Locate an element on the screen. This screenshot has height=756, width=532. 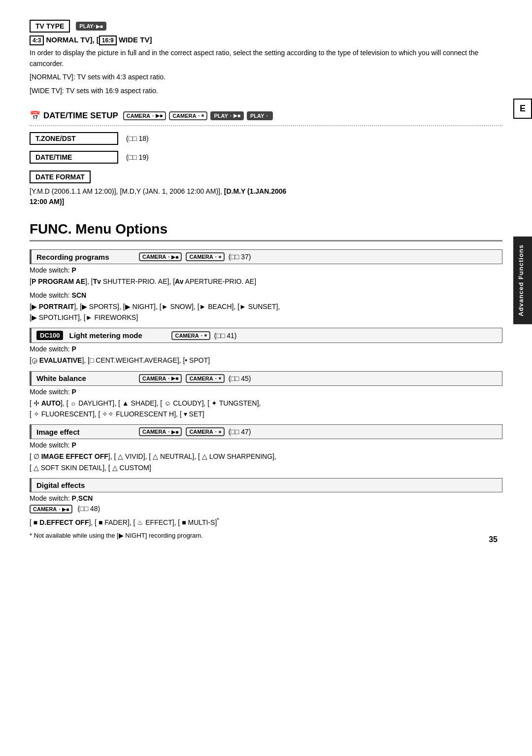
tv-type-header-row: TV TYPE PLAY·▶■ is located at coordinates (266, 26).